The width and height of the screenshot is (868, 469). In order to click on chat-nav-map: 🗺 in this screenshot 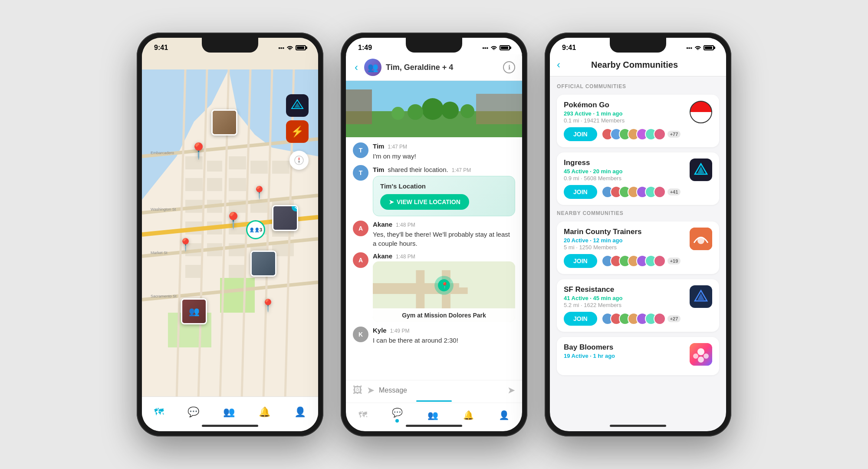, I will do `click(363, 415)`.